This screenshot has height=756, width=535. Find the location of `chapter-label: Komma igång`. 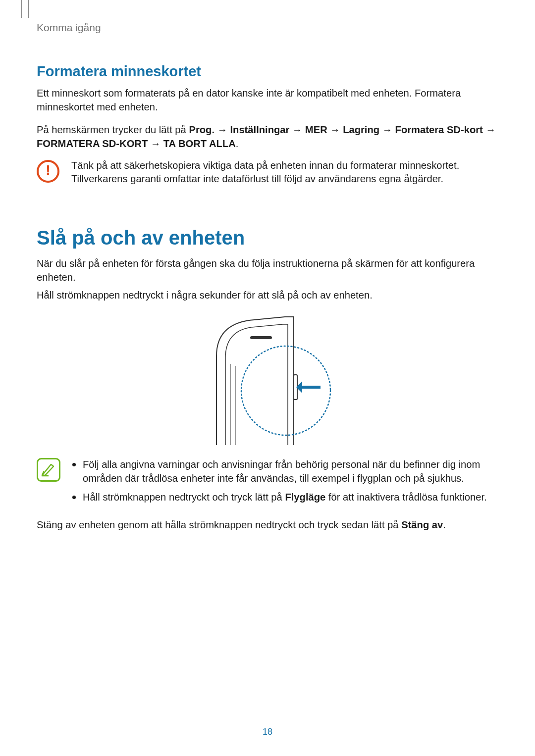

chapter-label: Komma igång is located at coordinates (268, 28).